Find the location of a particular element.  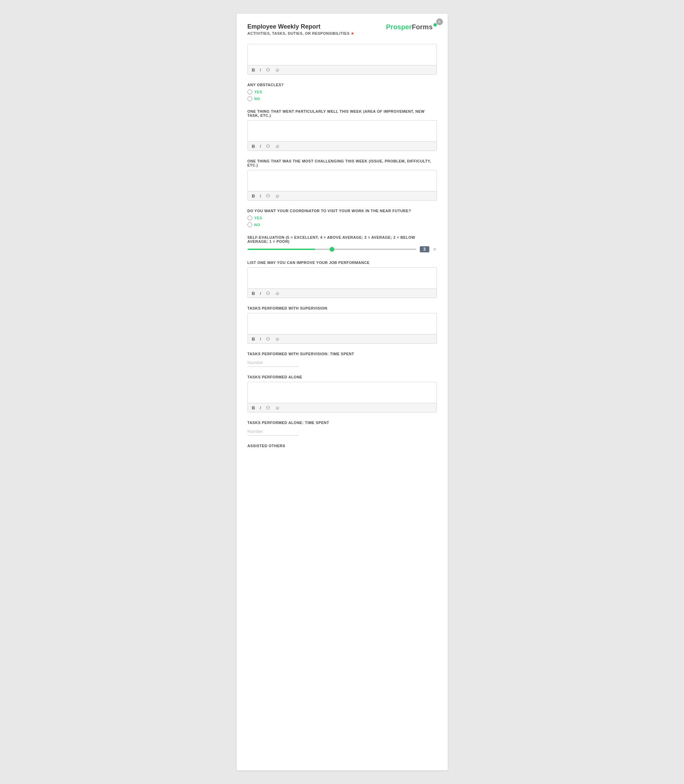

obstacles-radio-group: YES NO is located at coordinates (342, 95).